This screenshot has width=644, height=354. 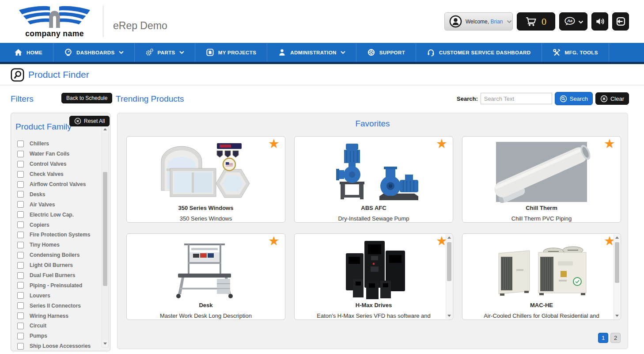 I want to click on nav-item-my-projects: MY PROJECTS, so click(x=231, y=52).